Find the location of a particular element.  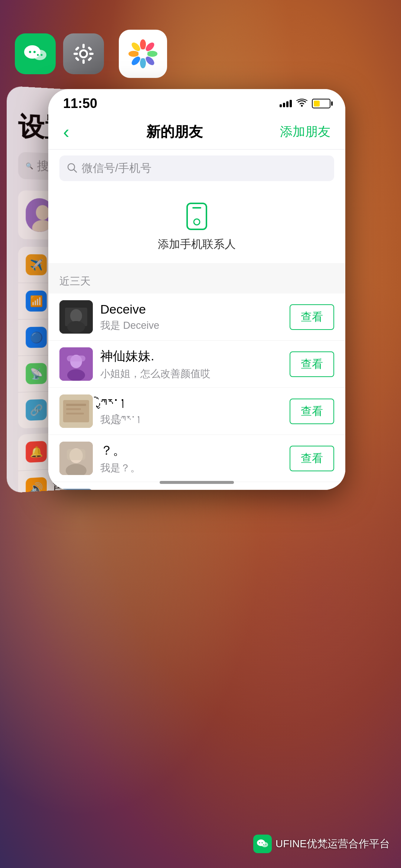

view-button-3: 查看 is located at coordinates (312, 459).